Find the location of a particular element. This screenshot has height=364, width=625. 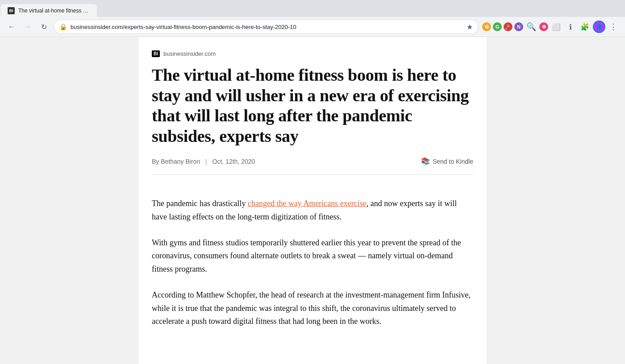

onenote-extension: N is located at coordinates (519, 27).